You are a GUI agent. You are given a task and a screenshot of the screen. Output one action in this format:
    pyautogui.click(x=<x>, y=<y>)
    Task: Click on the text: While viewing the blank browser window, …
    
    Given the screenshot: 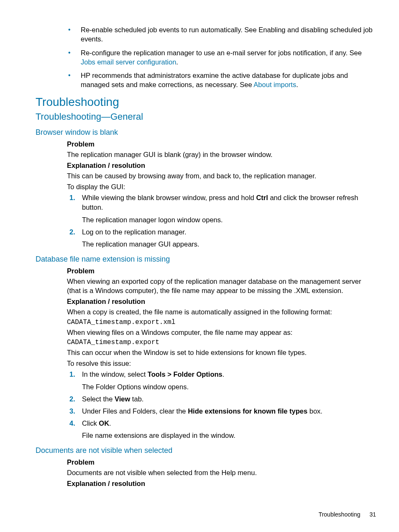 What is the action you would take?
    pyautogui.click(x=169, y=198)
    